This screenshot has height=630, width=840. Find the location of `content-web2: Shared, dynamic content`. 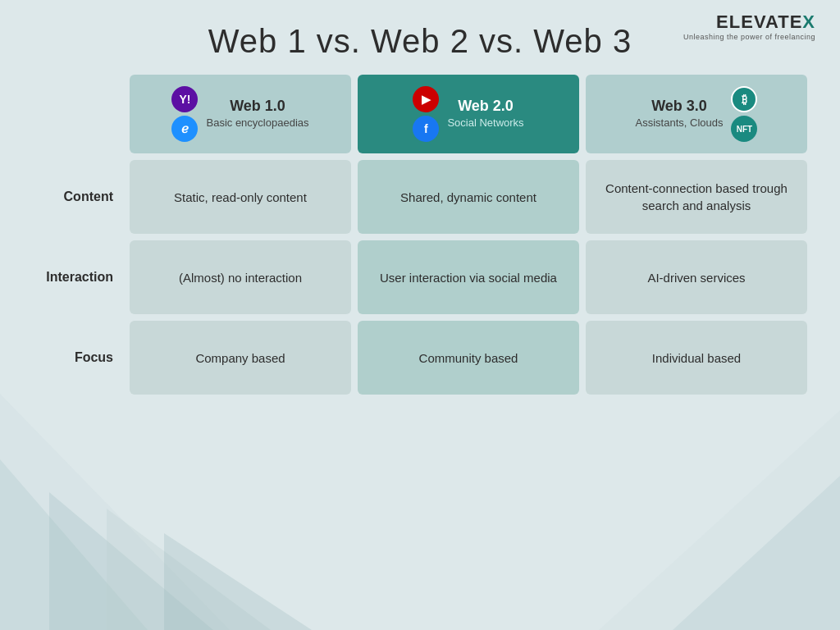

content-web2: Shared, dynamic content is located at coordinates (468, 197).